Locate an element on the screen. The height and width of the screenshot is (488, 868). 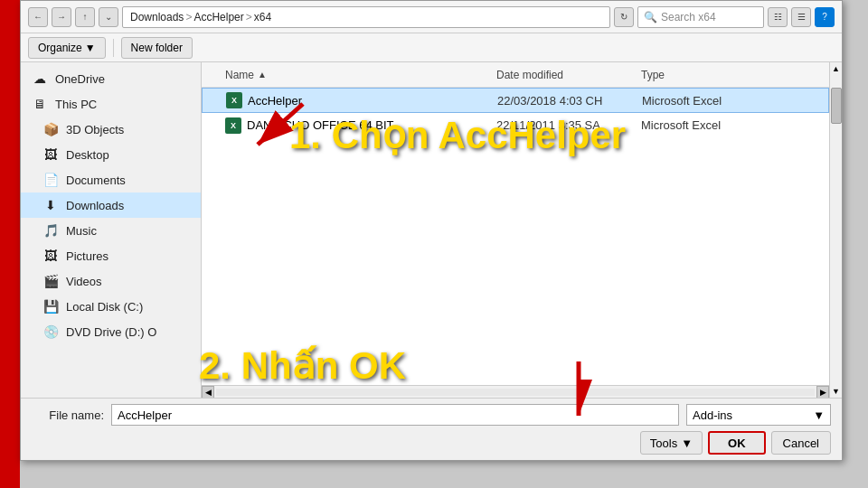
downloads-icon: ⬇ is located at coordinates (51, 205).